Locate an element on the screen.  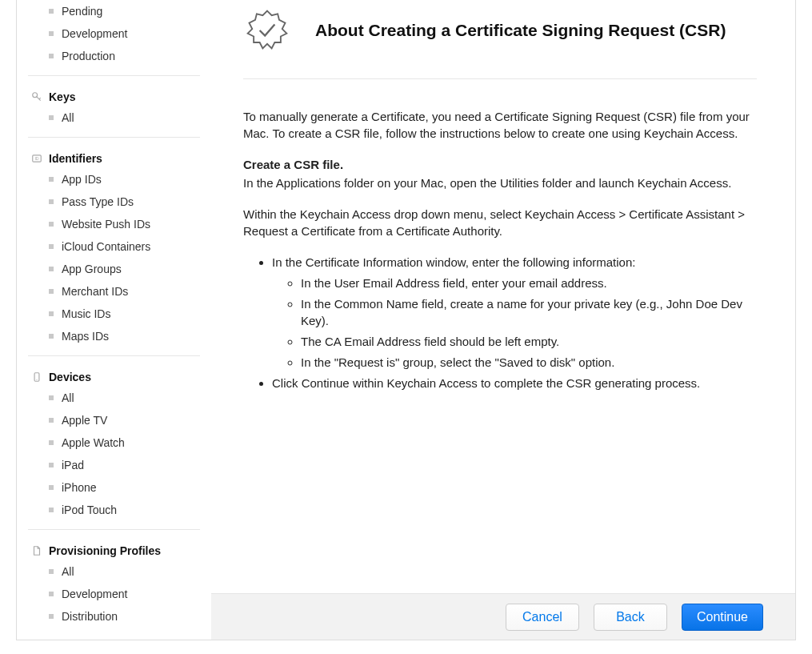
sidebar-item-merchant-ids: Merchant IDs is located at coordinates (114, 291).